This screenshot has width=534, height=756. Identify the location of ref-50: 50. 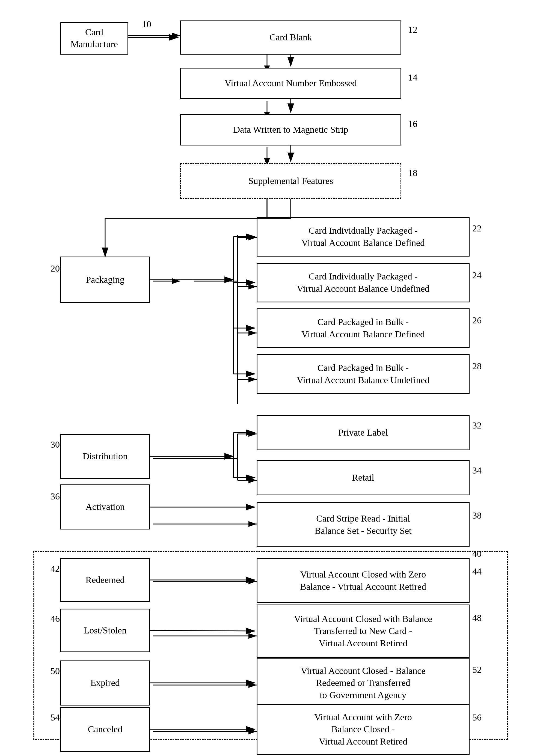
(55, 671).